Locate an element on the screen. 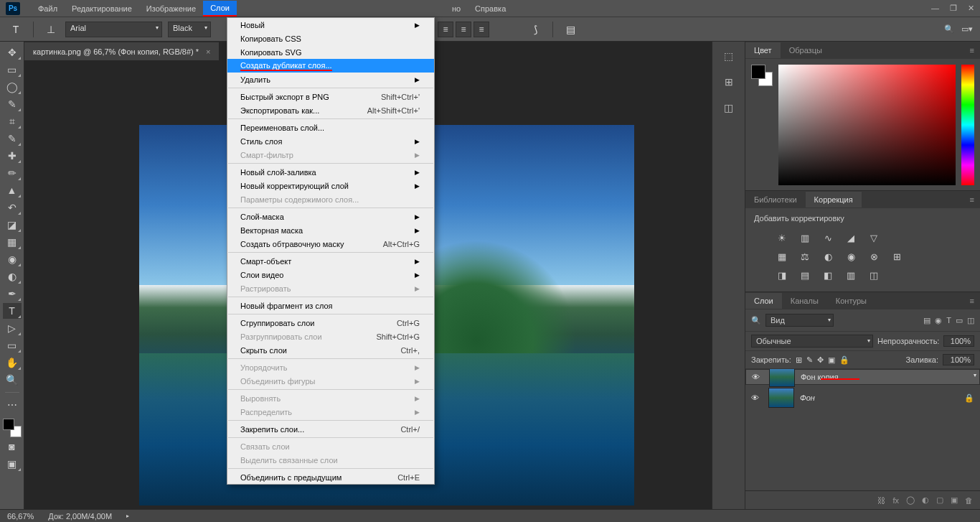 This screenshot has width=980, height=522. adj-balance-icon: ⚖ is located at coordinates (805, 256).